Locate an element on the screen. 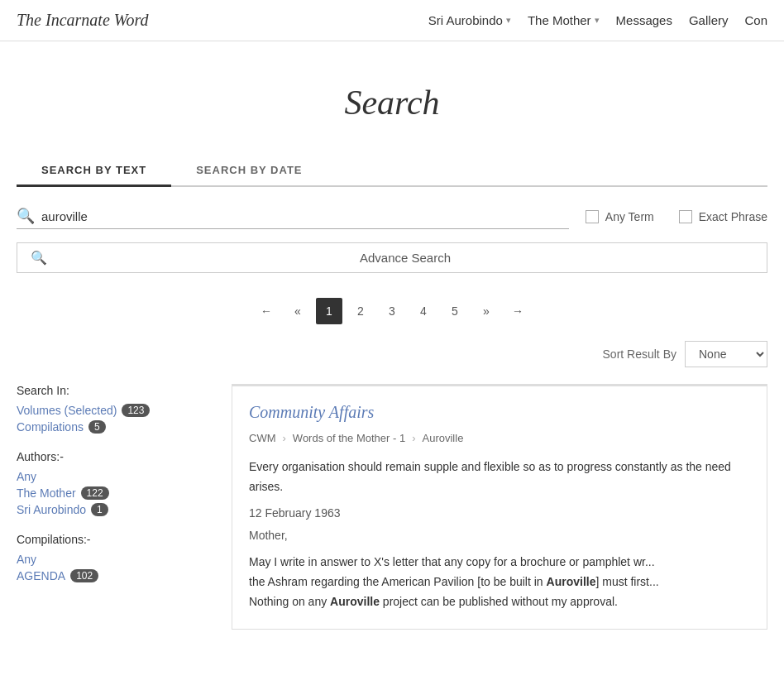 This screenshot has width=784, height=690. nav-sri-aurobindo: Sri Aurobindo ▾ is located at coordinates (470, 20).